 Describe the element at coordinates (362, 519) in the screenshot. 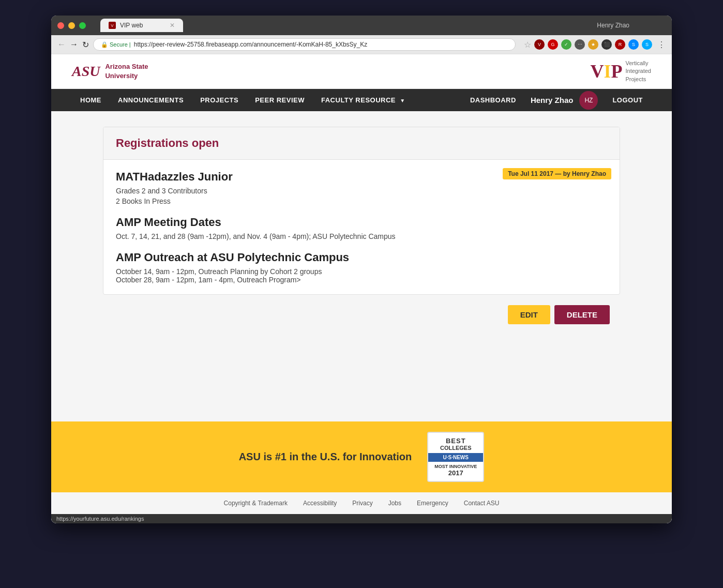

I see `status-bar: https://yourfuture.asu.edu/rankings` at that location.